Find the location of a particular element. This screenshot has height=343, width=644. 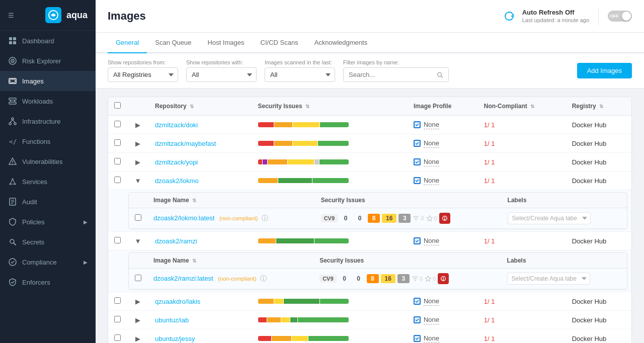

sidebar-item-dashboard: Dashboard is located at coordinates (48, 41).